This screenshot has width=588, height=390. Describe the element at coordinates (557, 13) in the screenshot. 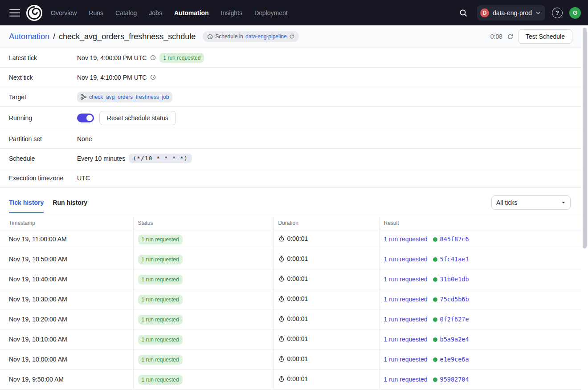

I see `help-button: ?` at that location.